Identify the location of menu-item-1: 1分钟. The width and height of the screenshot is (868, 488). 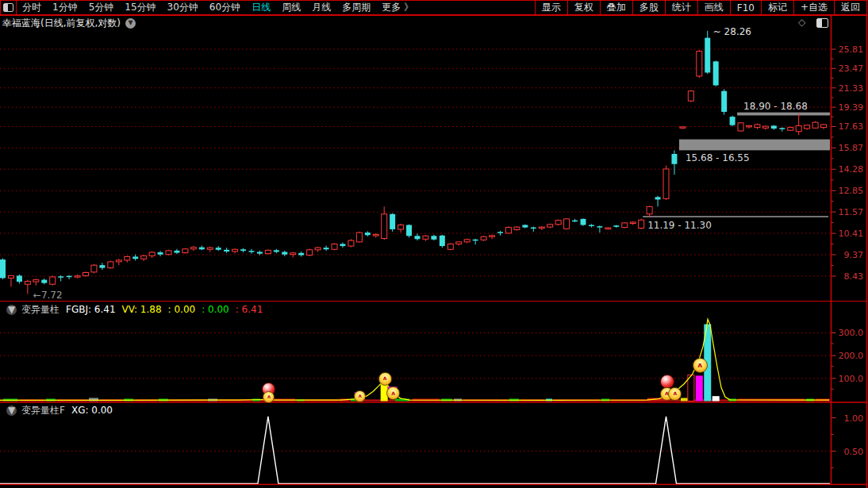
(65, 8).